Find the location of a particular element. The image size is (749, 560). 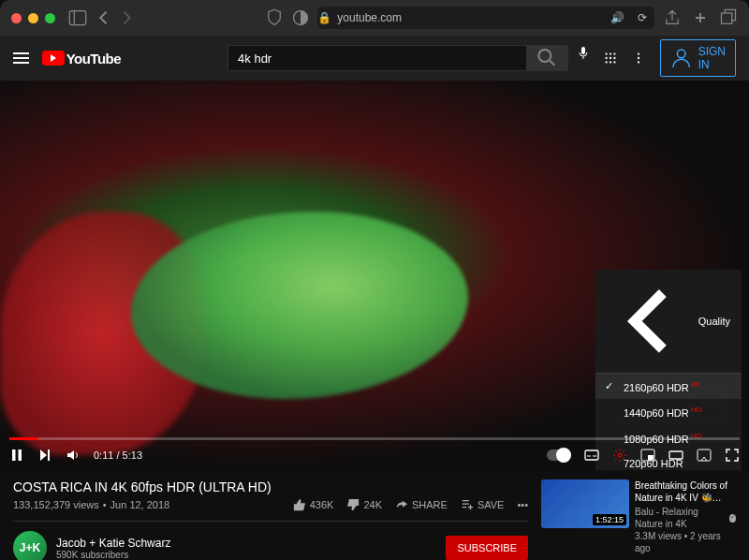

sidebar-toggle-icon is located at coordinates (78, 18).